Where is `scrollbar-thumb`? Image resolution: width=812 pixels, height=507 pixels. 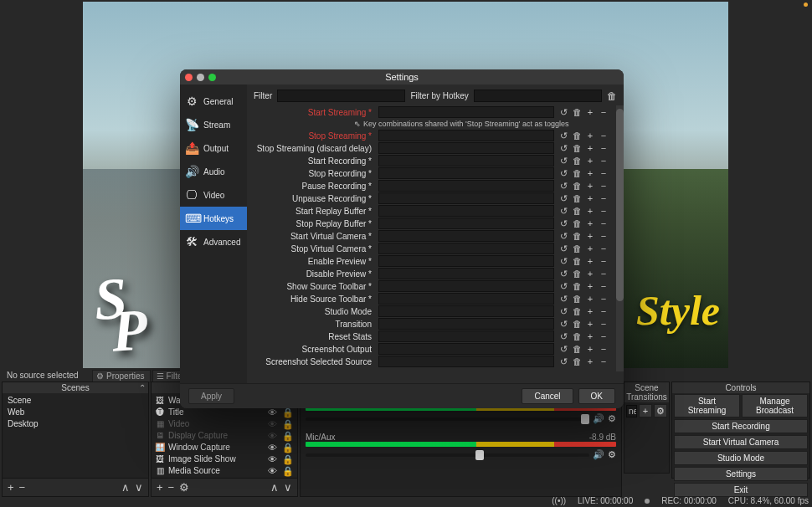 scrollbar-thumb is located at coordinates (619, 205).